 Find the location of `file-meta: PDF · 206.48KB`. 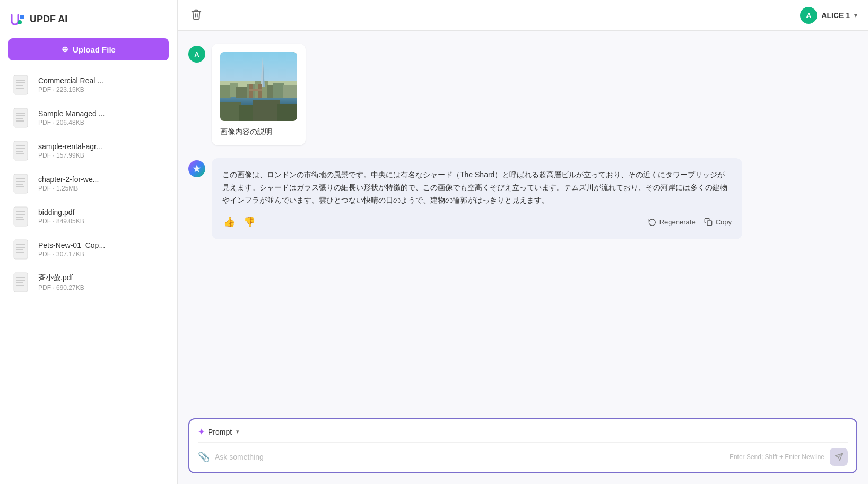

file-meta: PDF · 206.48KB is located at coordinates (71, 123).